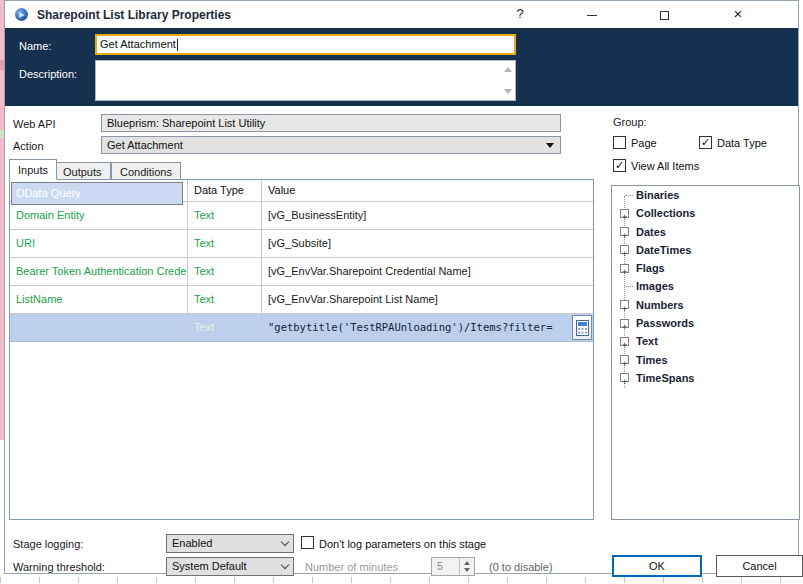 The height and width of the screenshot is (584, 803). I want to click on tree-item-label: Dates, so click(651, 232).